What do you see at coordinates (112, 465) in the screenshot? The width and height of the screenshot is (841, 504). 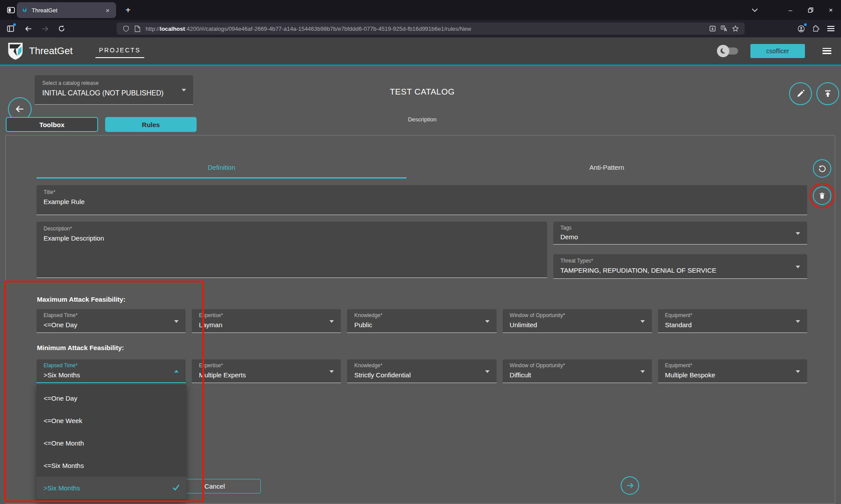 I see `menu-option: <=Six Months` at bounding box center [112, 465].